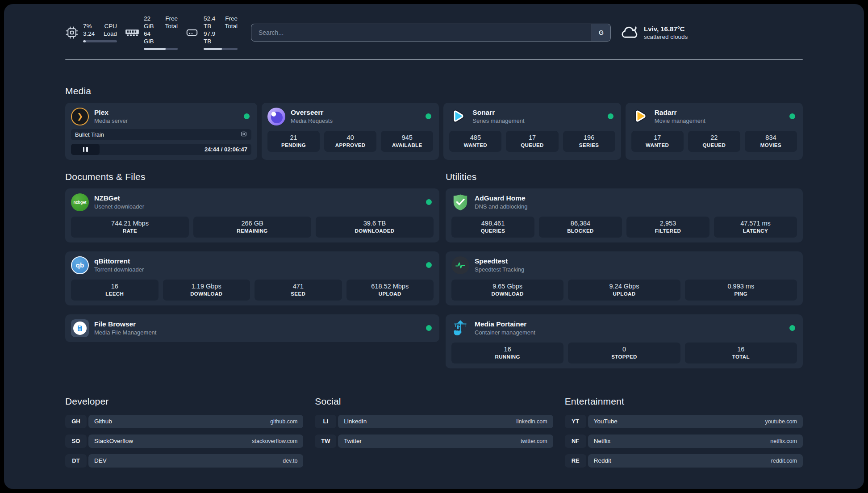 The width and height of the screenshot is (868, 493). I want to click on header-divider, so click(434, 59).